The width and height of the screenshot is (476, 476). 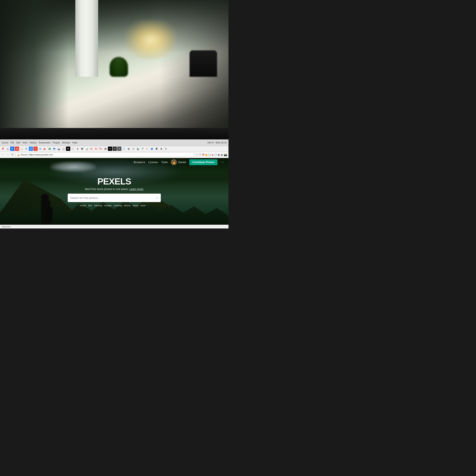 What do you see at coordinates (197, 155) in the screenshot?
I see `bookmark-star-icon: ☆` at bounding box center [197, 155].